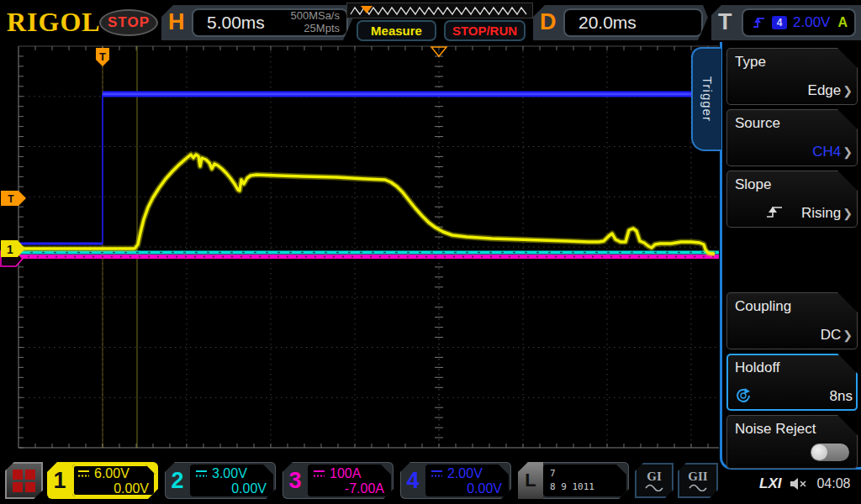 The width and height of the screenshot is (861, 504). Describe the element at coordinates (24, 480) in the screenshot. I see `main-menu-button` at that location.